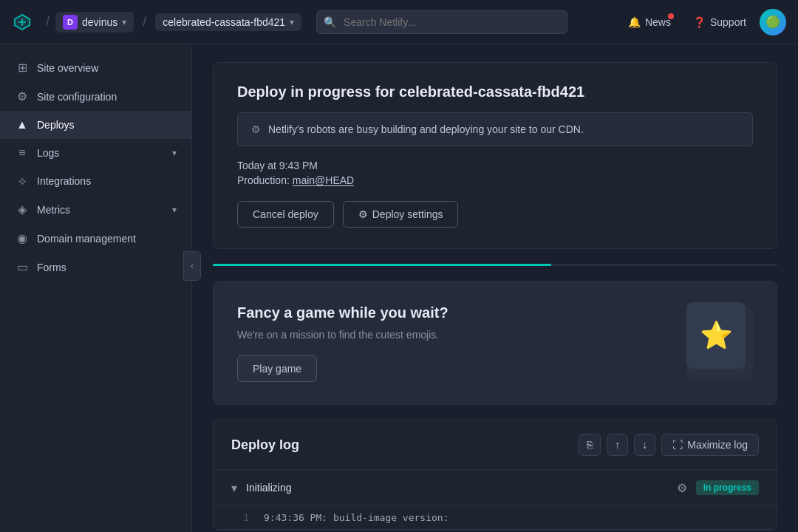 This screenshot has width=798, height=532. I want to click on site-name: celebrated-cassata-fbd421, so click(224, 22).